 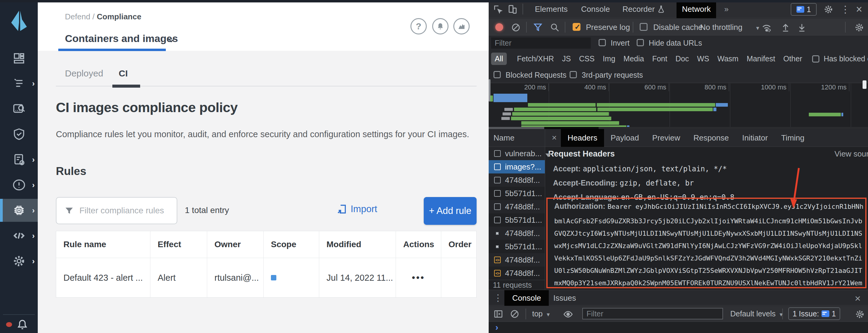 What do you see at coordinates (123, 73) in the screenshot?
I see `tab-ci: CI` at bounding box center [123, 73].